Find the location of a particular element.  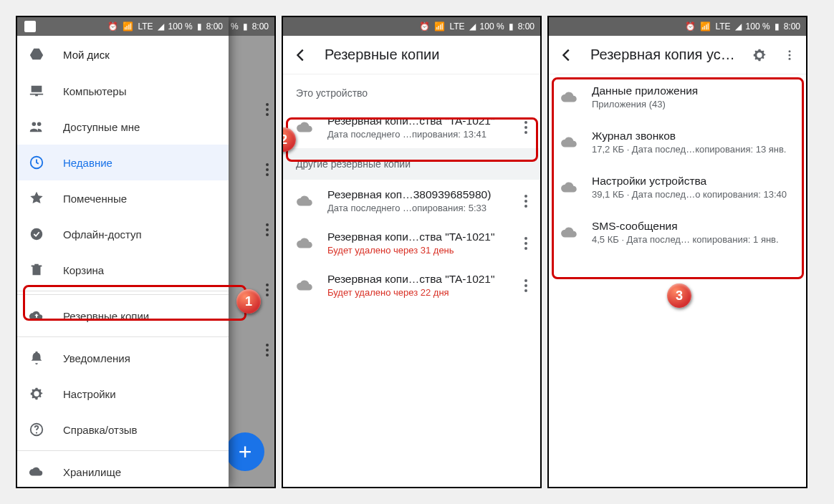

backup-row: Резервная коп…380939685980)Дата последне… is located at coordinates (411, 200).